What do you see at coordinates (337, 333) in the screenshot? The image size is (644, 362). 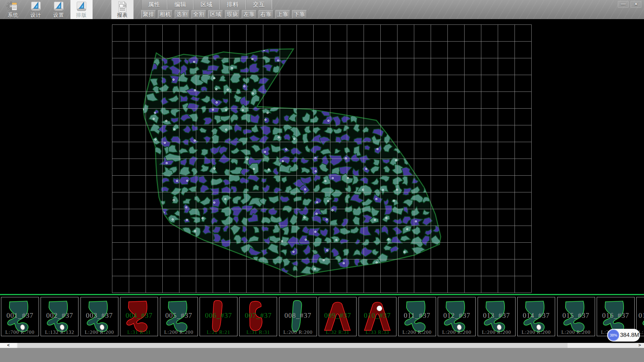 I see `thumbnail-lr-count: L:32 R:31` at bounding box center [337, 333].